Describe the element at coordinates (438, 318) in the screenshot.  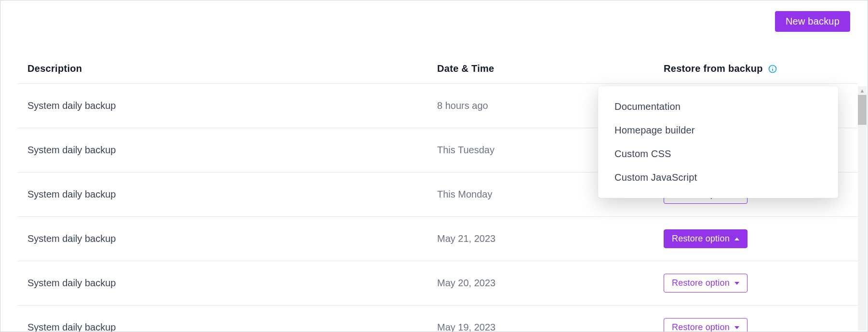
I see `table-row: System daily backupMay 19, 2023Restore o…` at that location.